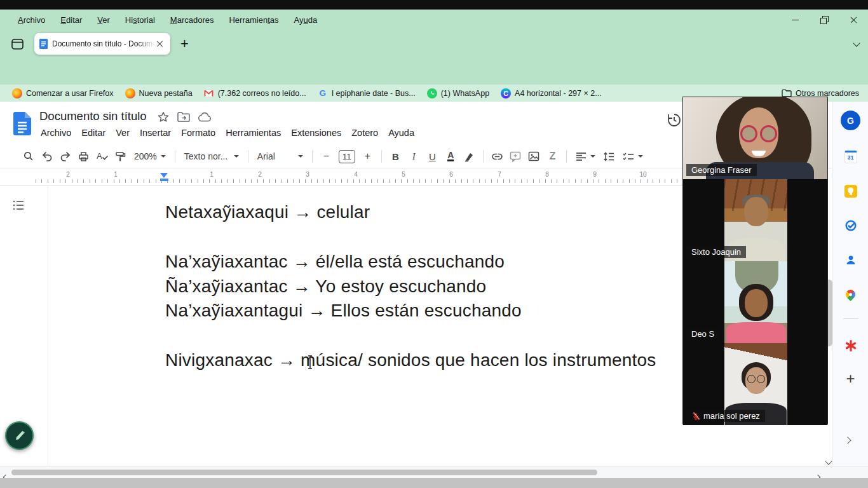 This screenshot has height=488, width=868. What do you see at coordinates (104, 20) in the screenshot?
I see `menu-ver: Ver` at bounding box center [104, 20].